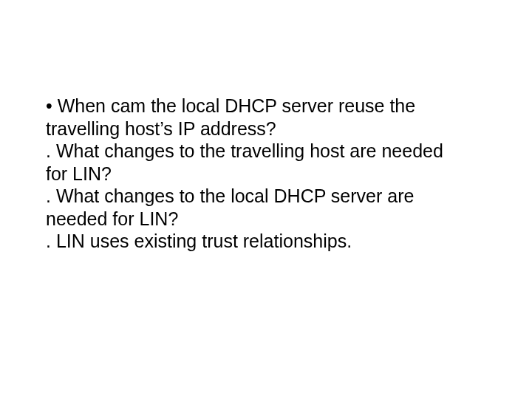 This screenshot has width=532, height=399. Describe the element at coordinates (253, 117) in the screenshot. I see `bullet-item: • When cam the local DHCP server reuse t…` at that location.